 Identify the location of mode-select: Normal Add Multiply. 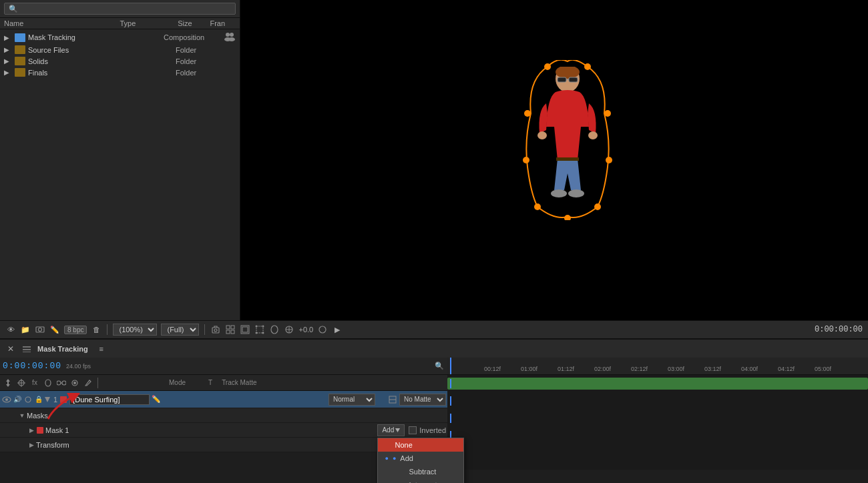
(352, 400).